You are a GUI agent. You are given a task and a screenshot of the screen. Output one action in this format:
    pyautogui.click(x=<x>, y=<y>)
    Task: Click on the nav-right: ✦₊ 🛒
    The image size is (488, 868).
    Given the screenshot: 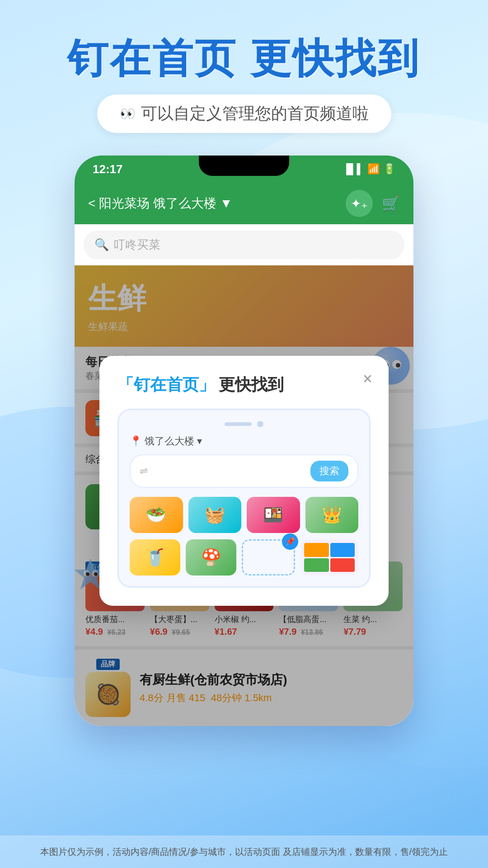 What is the action you would take?
    pyautogui.click(x=373, y=203)
    